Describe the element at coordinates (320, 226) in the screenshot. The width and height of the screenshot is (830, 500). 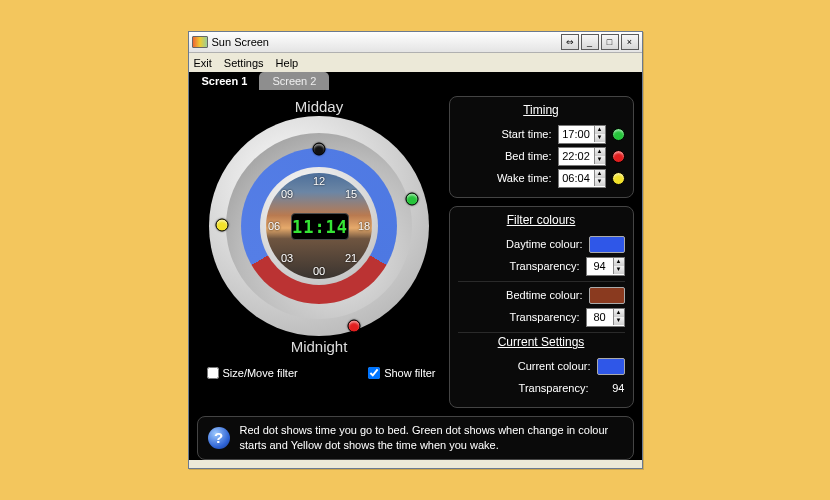
I see `digital-clock: 11:14` at that location.